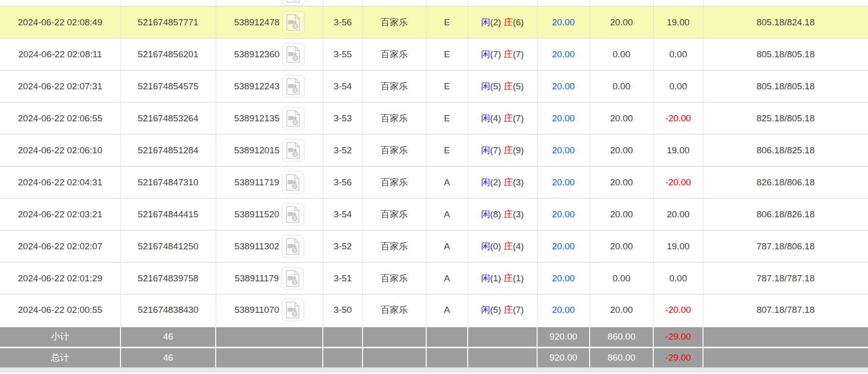 This screenshot has width=868, height=374. What do you see at coordinates (502, 54) in the screenshot?
I see `game-result-cell: 闲(7) 庄(7)` at bounding box center [502, 54].